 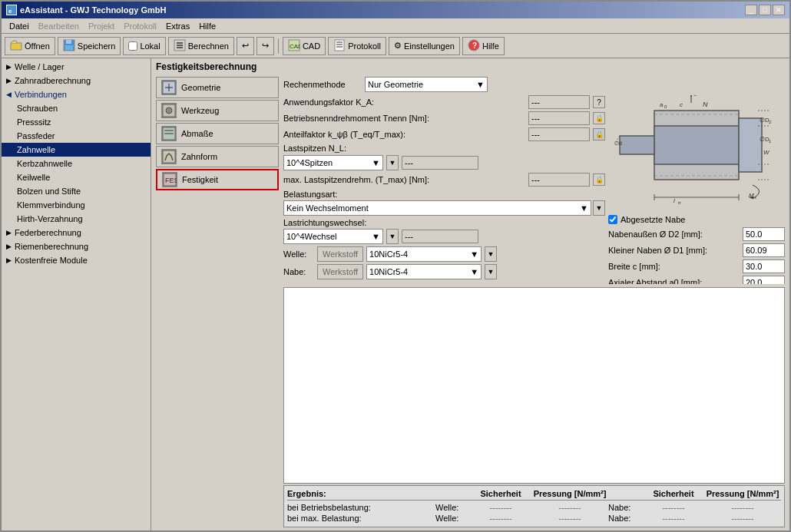 What do you see at coordinates (763, 250) in the screenshot?
I see `kleiner-naben-input` at bounding box center [763, 250].